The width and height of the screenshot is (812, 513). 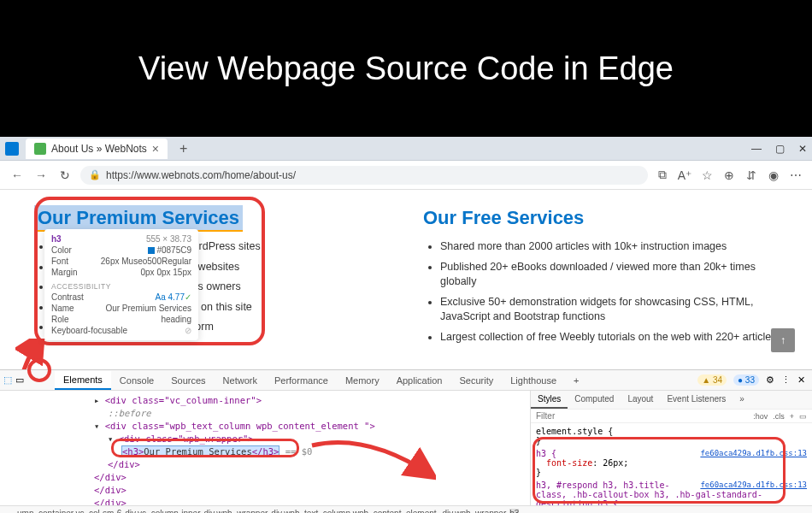 What do you see at coordinates (17, 175) in the screenshot?
I see `back-button: ←` at bounding box center [17, 175].